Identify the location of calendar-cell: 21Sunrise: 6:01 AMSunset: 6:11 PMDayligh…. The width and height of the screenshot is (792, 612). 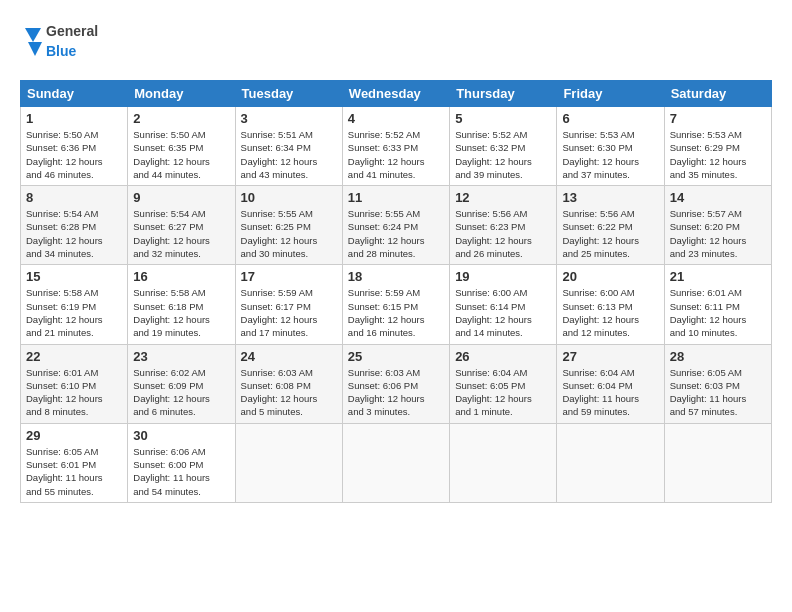
(718, 304).